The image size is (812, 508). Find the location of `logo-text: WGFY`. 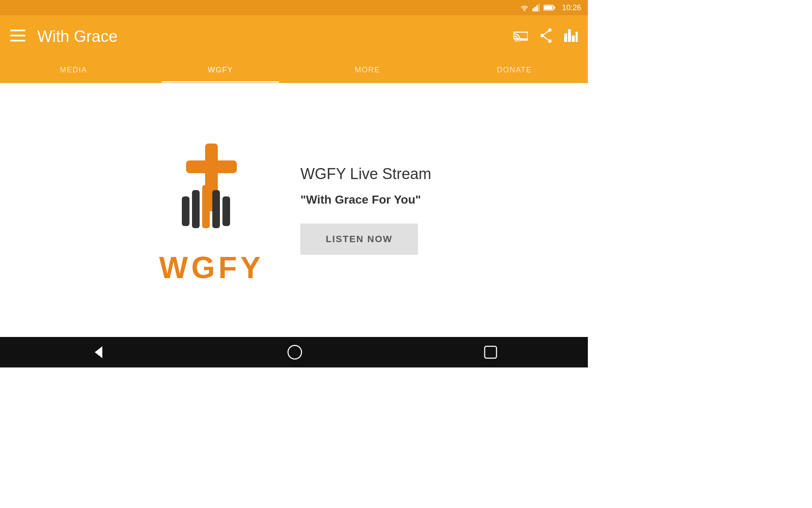

logo-text: WGFY is located at coordinates (211, 268).